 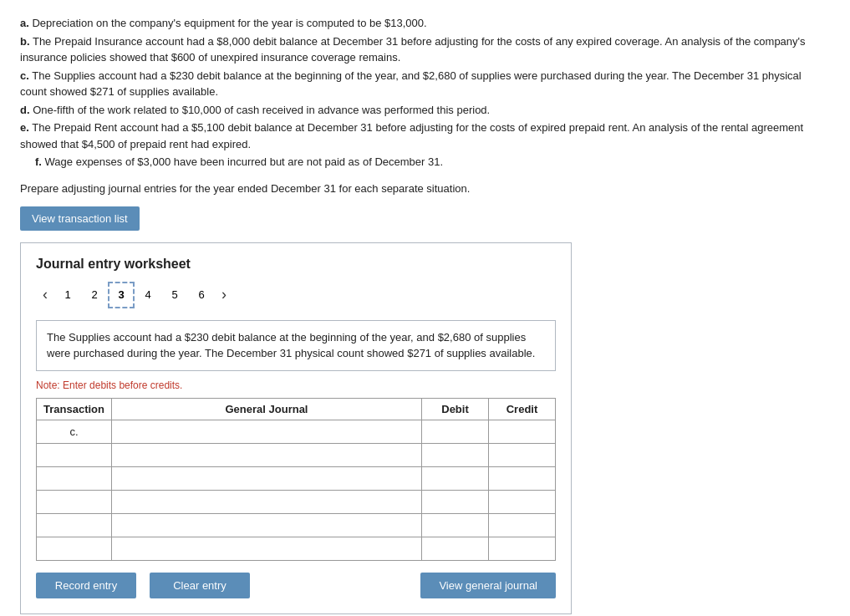 What do you see at coordinates (224, 294) in the screenshot?
I see `nav-next-button: ›` at bounding box center [224, 294].